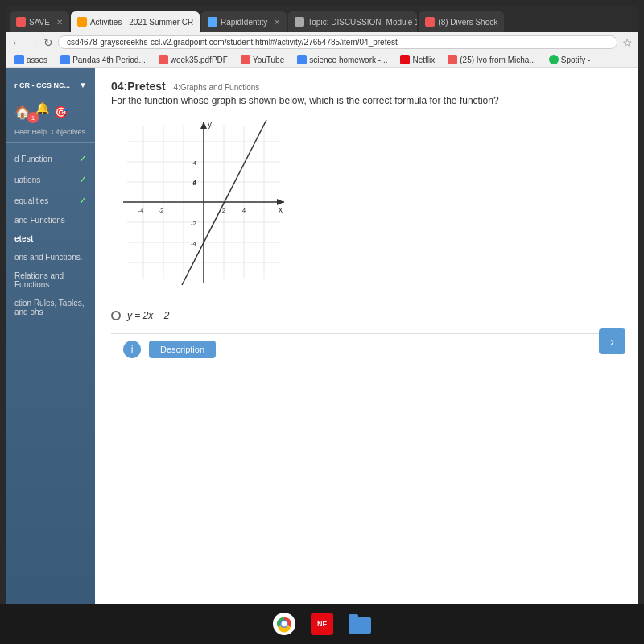  I want to click on sidebar-item-ons-functions: ons and Functions., so click(51, 258).